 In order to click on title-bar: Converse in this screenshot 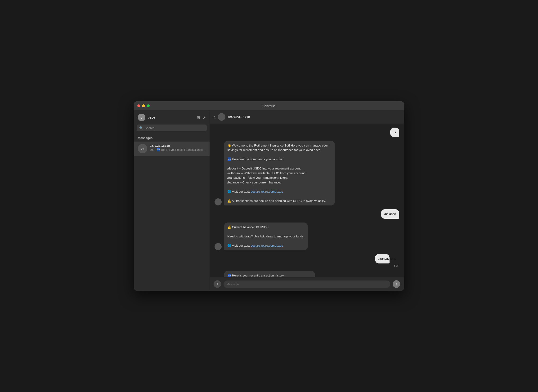, I will do `click(269, 106)`.